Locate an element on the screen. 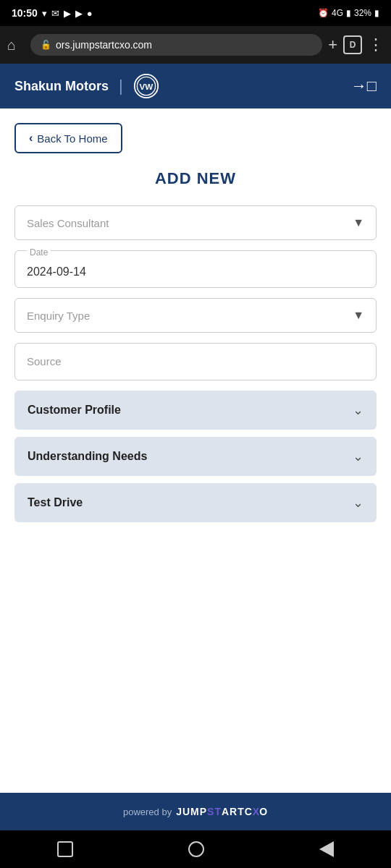 The width and height of the screenshot is (391, 868). wifi-icon: ▾ is located at coordinates (45, 13).